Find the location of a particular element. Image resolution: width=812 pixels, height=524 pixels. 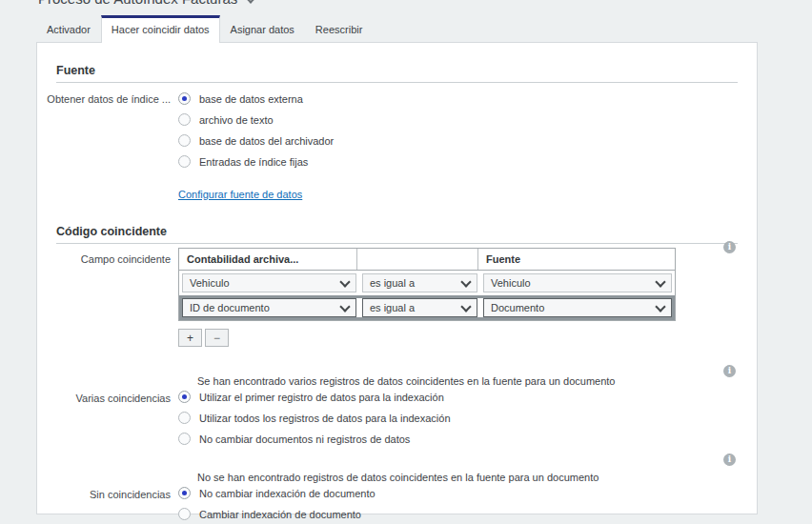

archive-field-select: Vehiculo is located at coordinates (269, 283).